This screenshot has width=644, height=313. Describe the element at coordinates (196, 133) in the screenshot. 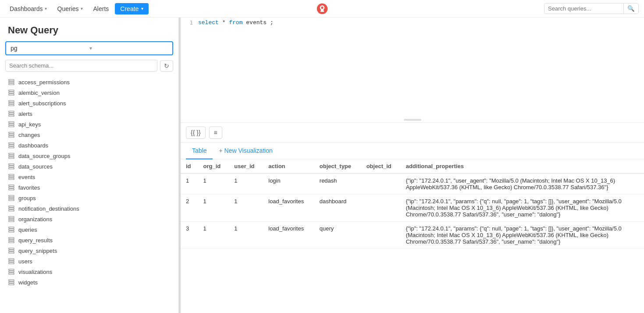

I see `params-button: {{ }}` at that location.